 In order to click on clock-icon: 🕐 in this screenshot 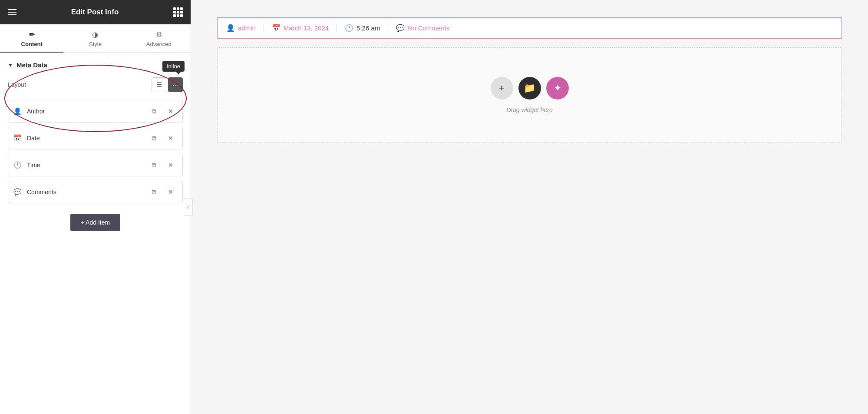, I will do `click(349, 28)`.